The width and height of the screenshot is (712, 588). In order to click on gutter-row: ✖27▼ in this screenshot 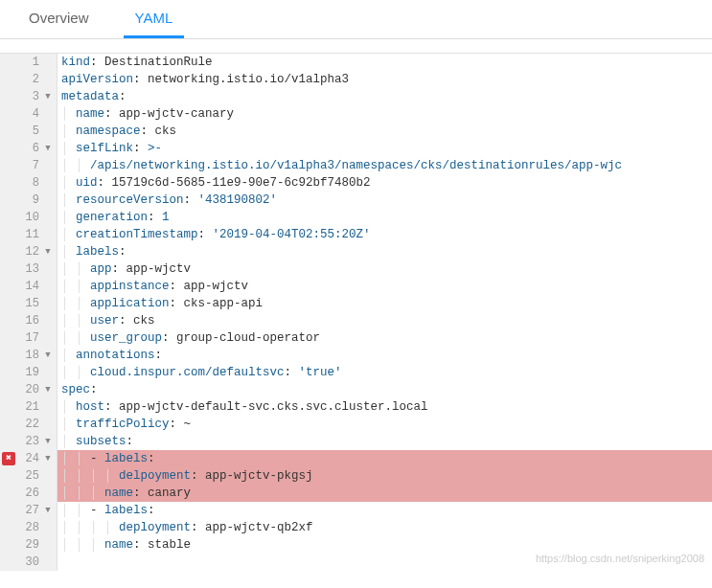, I will do `click(29, 510)`.